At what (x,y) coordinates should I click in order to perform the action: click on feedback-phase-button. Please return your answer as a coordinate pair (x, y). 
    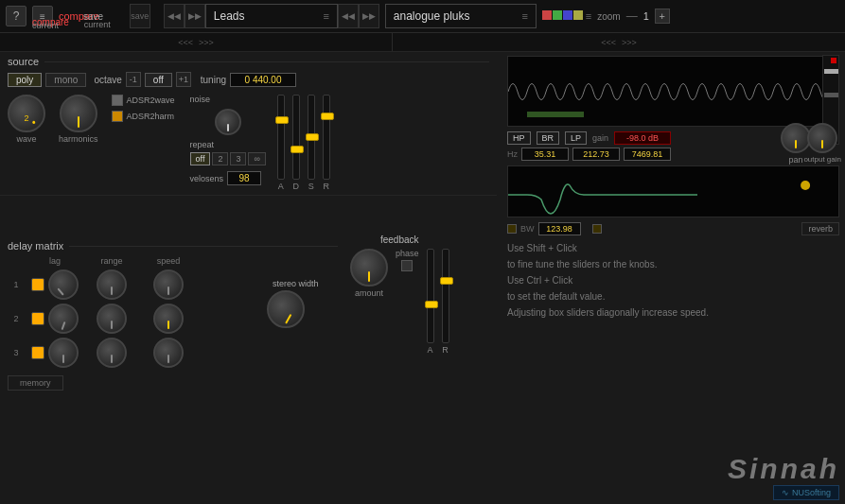
    Looking at the image, I should click on (407, 266).